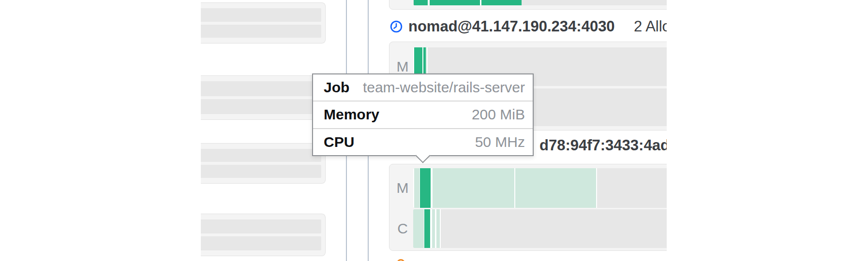 This screenshot has height=261, width=868. What do you see at coordinates (423, 115) in the screenshot?
I see `allocation-tooltip: Job team-website/rails-server Memory 200…` at bounding box center [423, 115].